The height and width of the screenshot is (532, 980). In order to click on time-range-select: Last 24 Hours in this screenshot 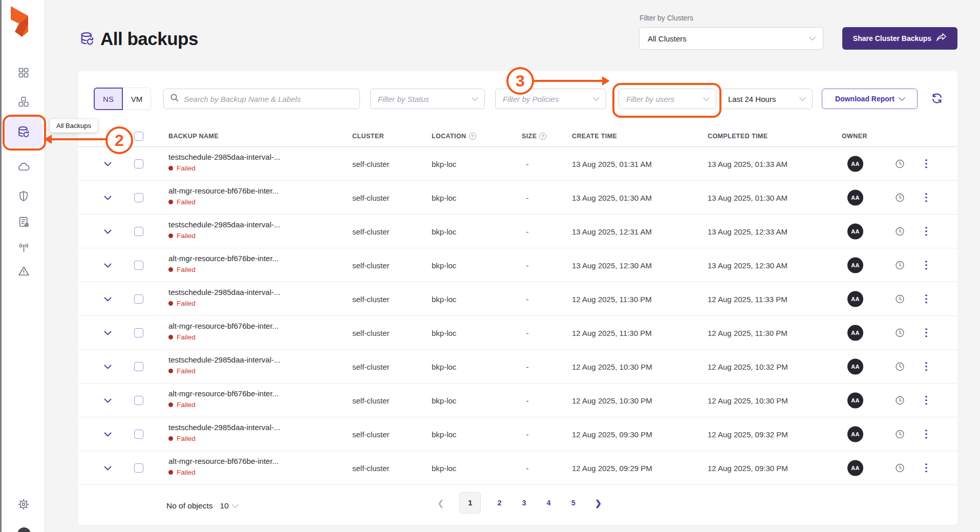, I will do `click(766, 99)`.